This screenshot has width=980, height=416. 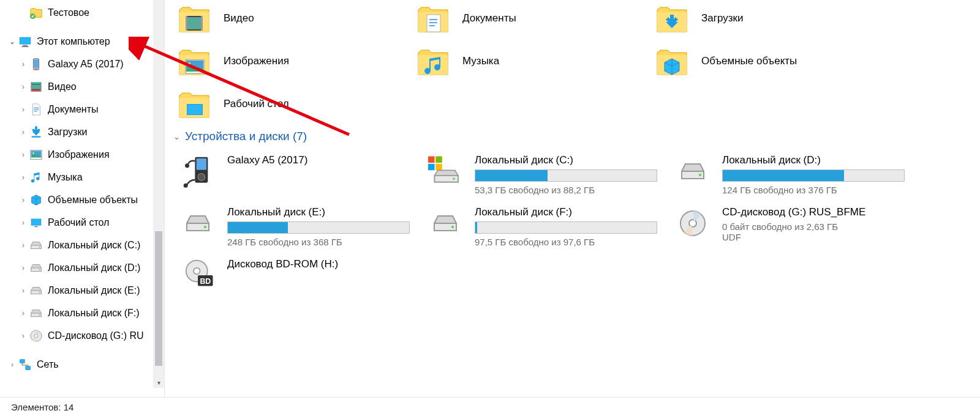 I want to click on tree-item: ›Видео, so click(x=82, y=87).